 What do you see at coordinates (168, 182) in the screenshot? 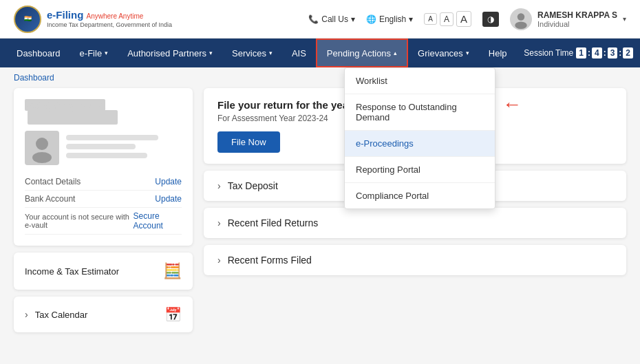
I see `contact-update-link: Update` at bounding box center [168, 182].